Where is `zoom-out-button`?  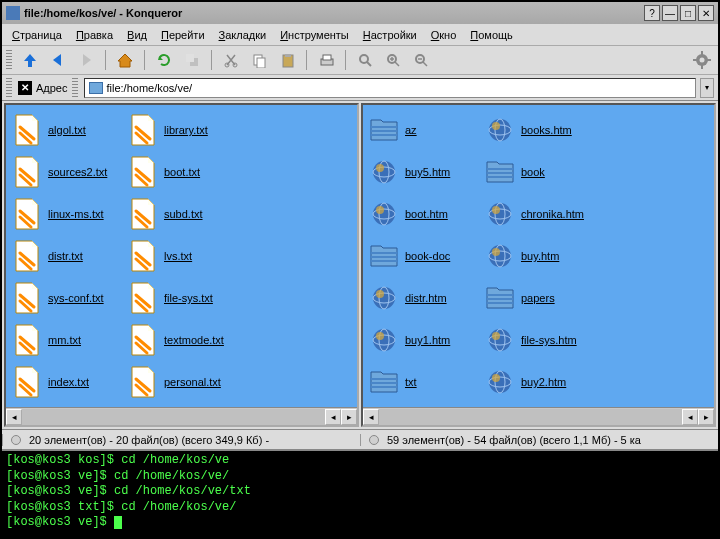
zoom-out-button is located at coordinates (421, 60).